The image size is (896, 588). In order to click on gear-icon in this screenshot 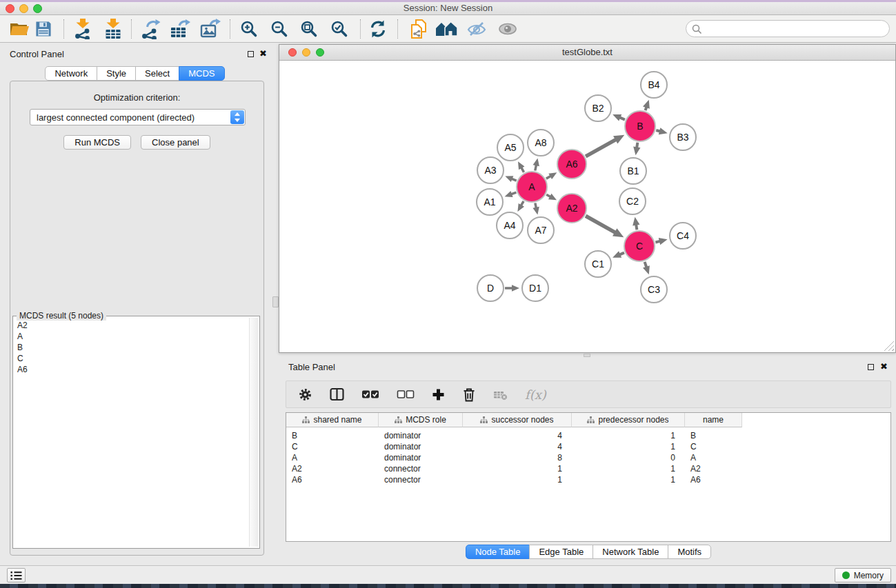, I will do `click(305, 394)`.